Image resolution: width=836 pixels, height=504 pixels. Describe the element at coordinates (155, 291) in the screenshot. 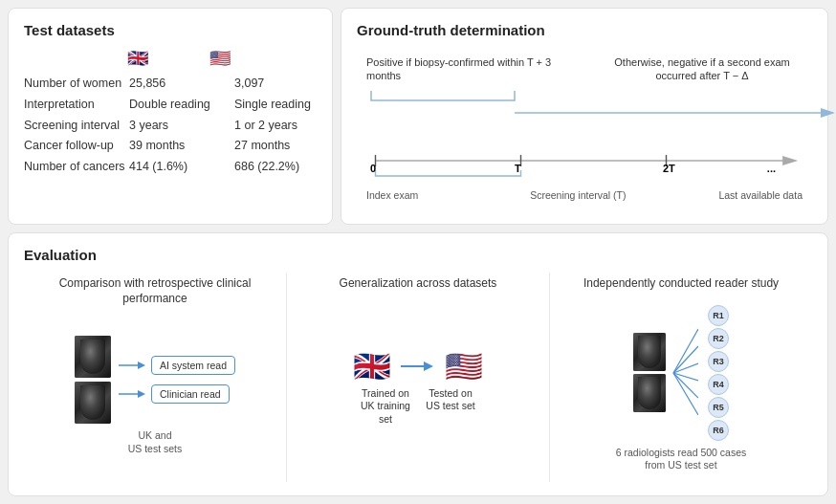

I see `comparison-title: Comparison with retrospective clinical p…` at that location.